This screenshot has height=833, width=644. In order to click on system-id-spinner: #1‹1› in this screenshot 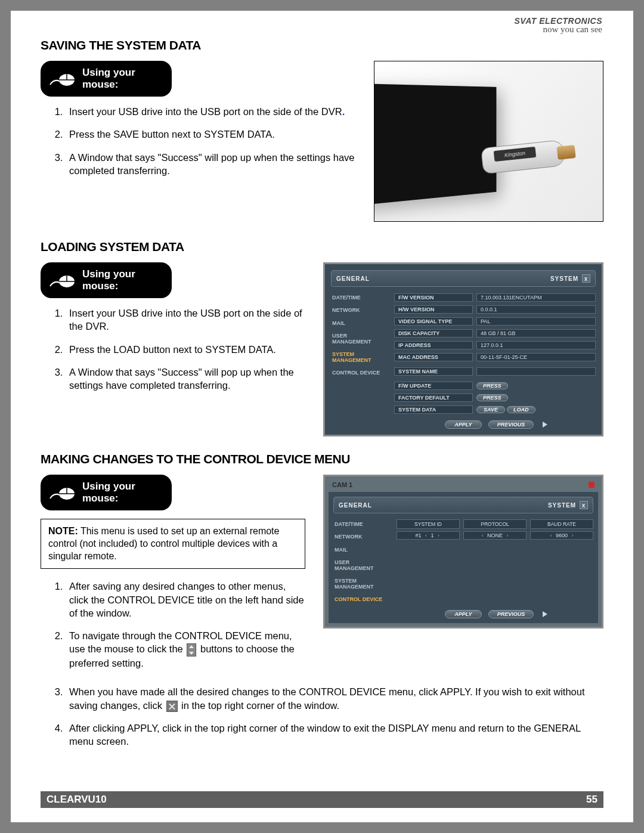, I will do `click(428, 535)`.